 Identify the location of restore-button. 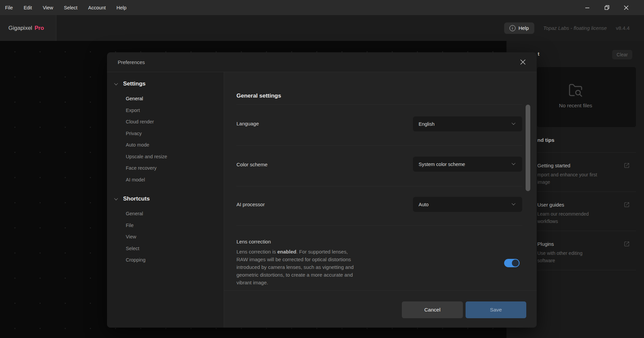
(607, 7).